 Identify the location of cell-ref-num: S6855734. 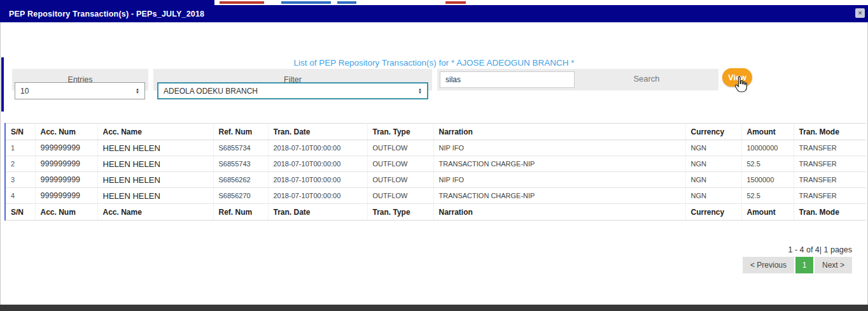
(241, 148).